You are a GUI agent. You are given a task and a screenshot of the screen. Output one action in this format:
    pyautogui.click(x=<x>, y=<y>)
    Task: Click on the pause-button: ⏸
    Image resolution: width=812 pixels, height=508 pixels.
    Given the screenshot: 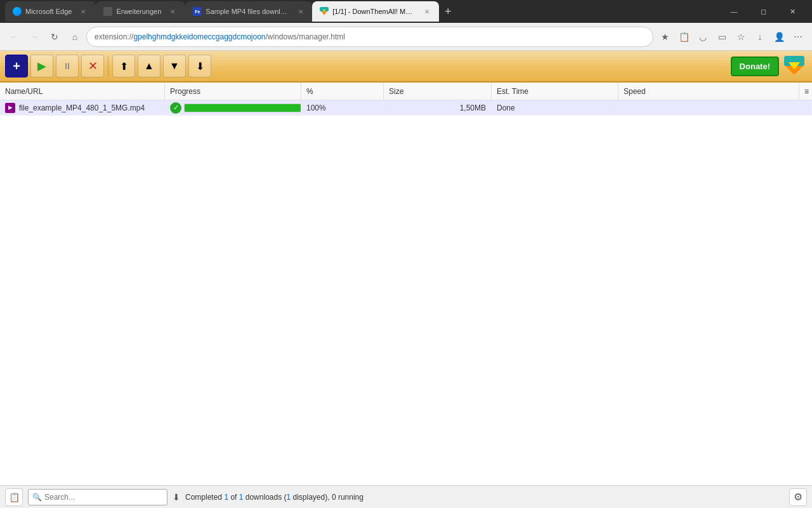 What is the action you would take?
    pyautogui.click(x=67, y=66)
    